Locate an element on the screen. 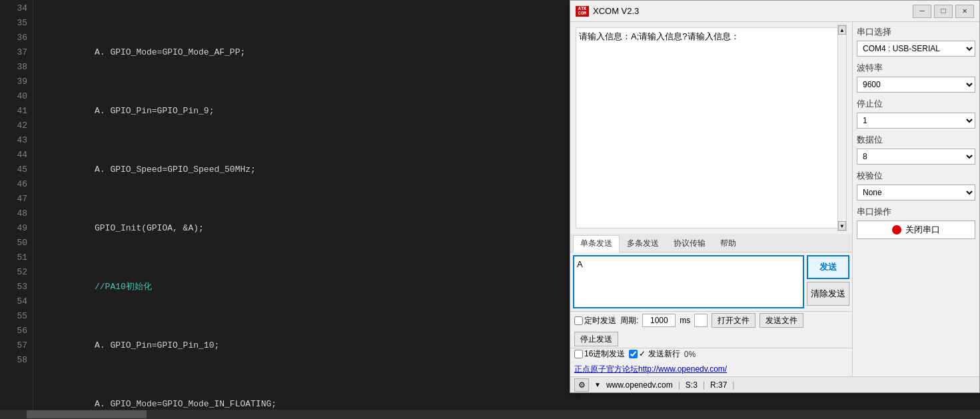  maximize-button: □ is located at coordinates (943, 11).